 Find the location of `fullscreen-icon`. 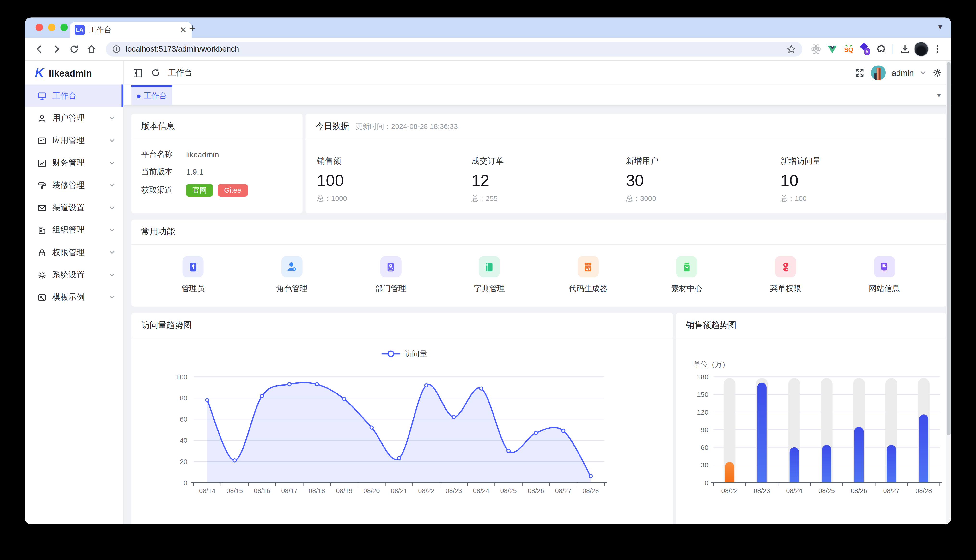

fullscreen-icon is located at coordinates (859, 73).